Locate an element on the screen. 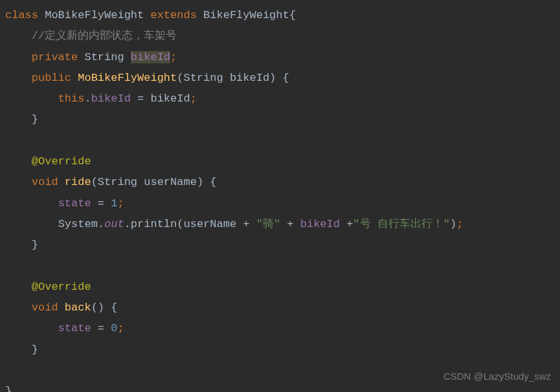 Image resolution: width=560 pixels, height=392 pixels. code-line: state = 1; is located at coordinates (280, 204).